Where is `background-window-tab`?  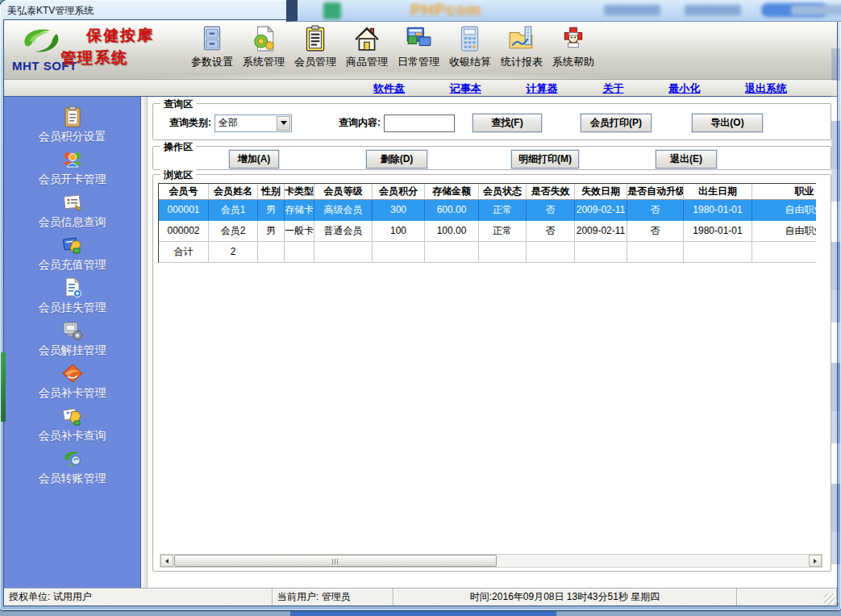 background-window-tab is located at coordinates (713, 10).